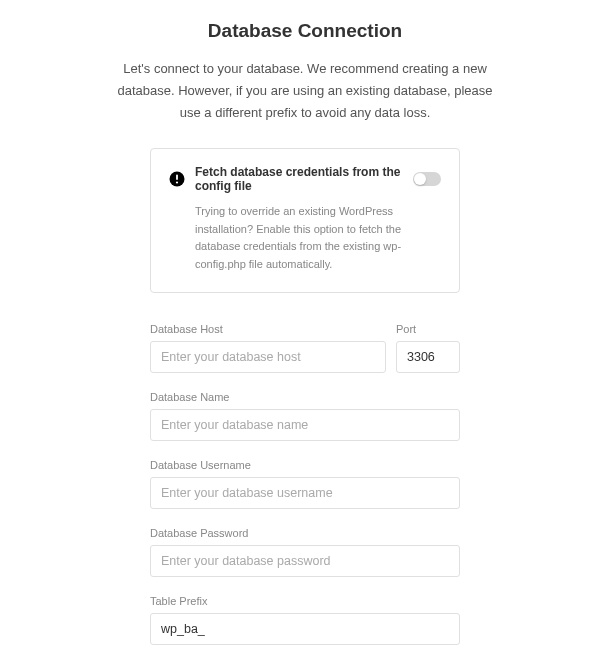 The width and height of the screenshot is (610, 650). Describe the element at coordinates (318, 238) in the screenshot. I see `fetch-credentials-description: Trying to override an existing WordPress…` at that location.